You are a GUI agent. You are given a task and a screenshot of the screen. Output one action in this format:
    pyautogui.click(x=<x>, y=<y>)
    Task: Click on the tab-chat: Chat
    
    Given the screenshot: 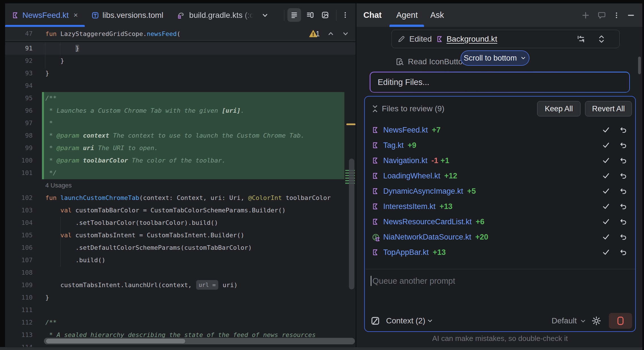 What is the action you would take?
    pyautogui.click(x=372, y=15)
    